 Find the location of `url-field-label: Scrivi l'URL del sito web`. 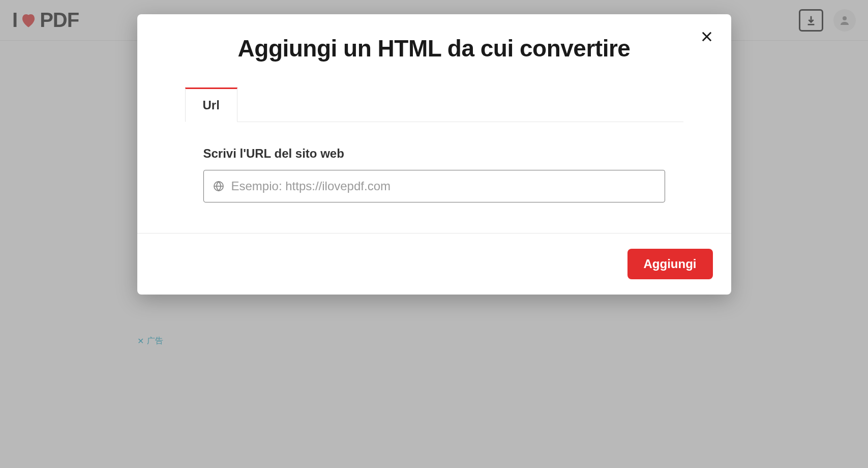

url-field-label: Scrivi l'URL del sito web is located at coordinates (434, 154).